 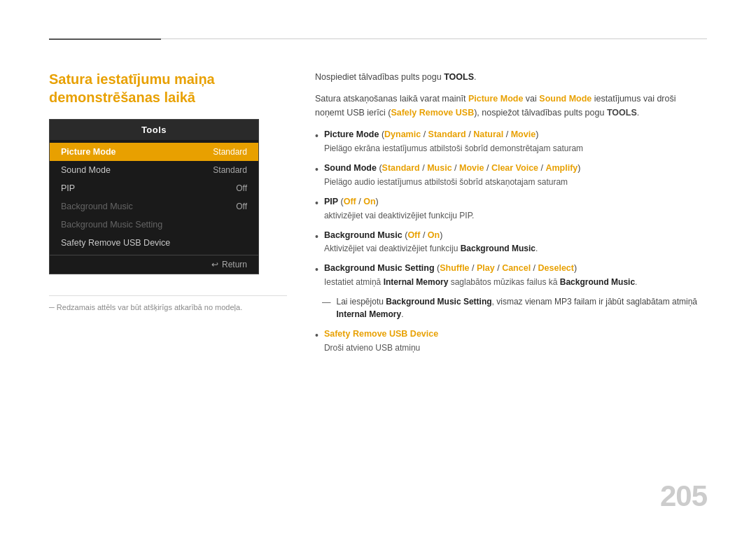 What do you see at coordinates (88, 152) in the screenshot?
I see `tools-item-picture-mode-label: Picture Mode` at bounding box center [88, 152].